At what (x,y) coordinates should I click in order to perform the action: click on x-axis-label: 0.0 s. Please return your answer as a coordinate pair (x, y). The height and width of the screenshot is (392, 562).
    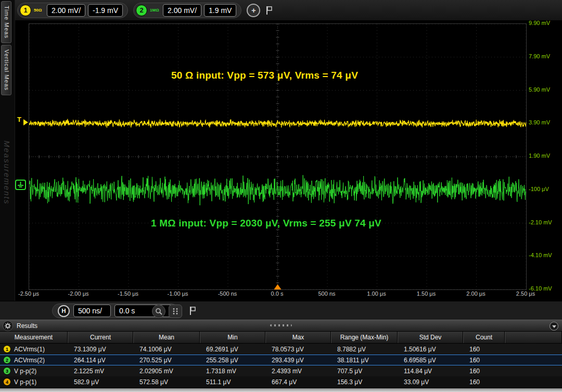
    Looking at the image, I should click on (277, 294).